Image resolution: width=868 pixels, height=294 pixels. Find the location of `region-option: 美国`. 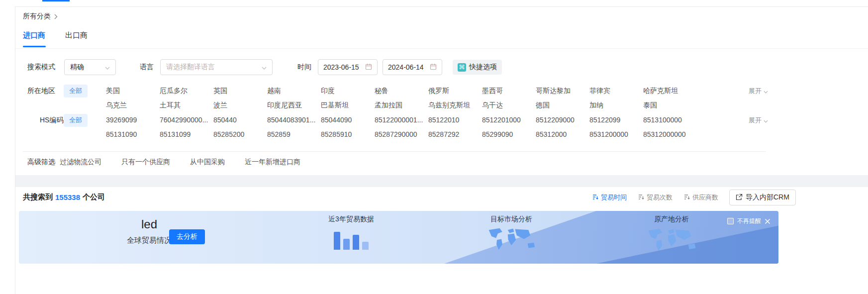

region-option: 美国 is located at coordinates (133, 91).